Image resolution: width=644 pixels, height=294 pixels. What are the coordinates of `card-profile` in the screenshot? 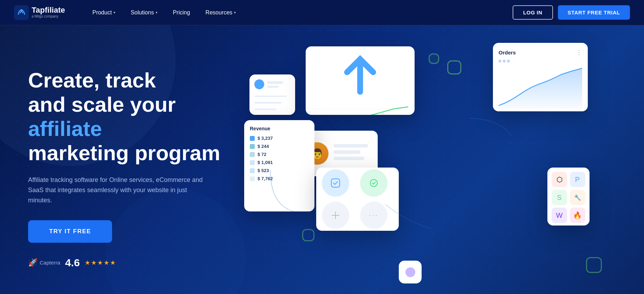 It's located at (272, 95).